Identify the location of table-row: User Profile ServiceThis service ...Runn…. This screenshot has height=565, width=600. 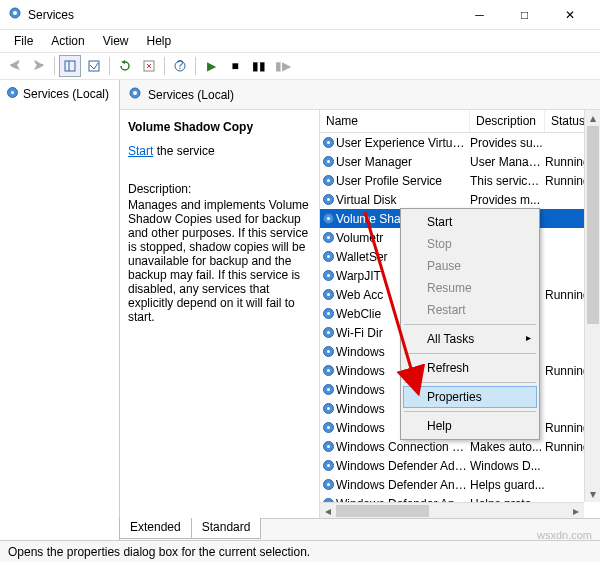
(460, 180).